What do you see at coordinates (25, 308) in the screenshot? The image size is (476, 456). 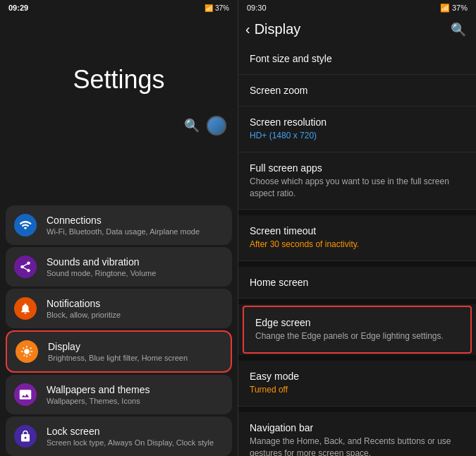 I see `notifications-icon` at bounding box center [25, 308].